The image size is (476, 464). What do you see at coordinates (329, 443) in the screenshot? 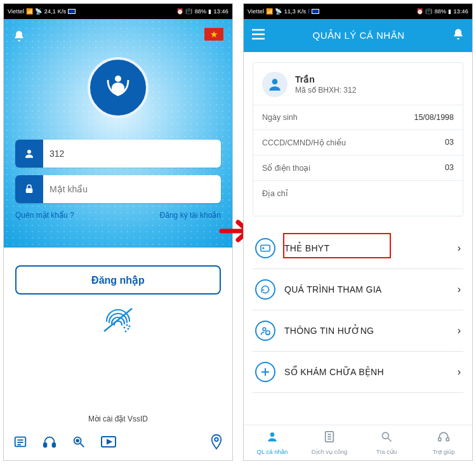
I see `tab-service: Dịch vụ công` at bounding box center [329, 443].